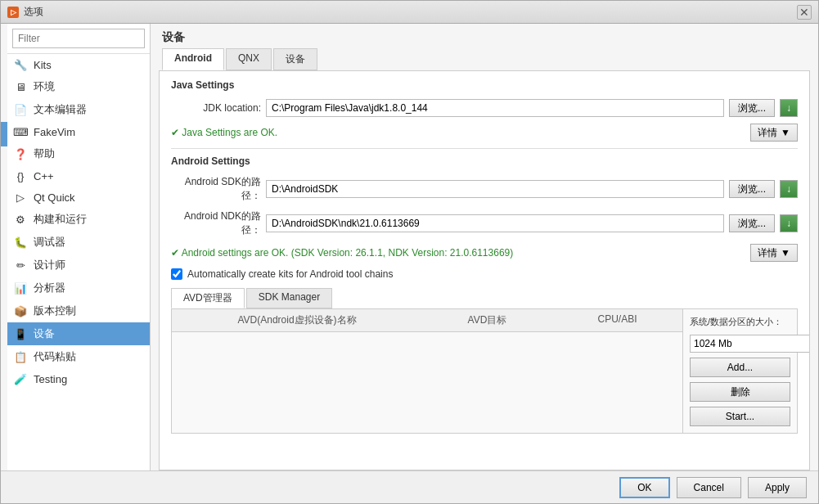 The height and width of the screenshot is (504, 819). What do you see at coordinates (20, 311) in the screenshot?
I see `vcs-icon: 📦` at bounding box center [20, 311].